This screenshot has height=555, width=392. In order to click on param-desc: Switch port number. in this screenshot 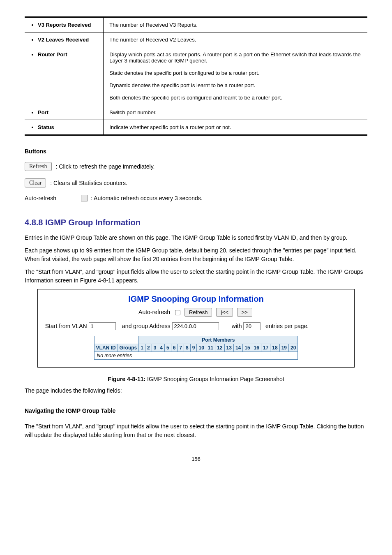, I will do `click(235, 113)`.